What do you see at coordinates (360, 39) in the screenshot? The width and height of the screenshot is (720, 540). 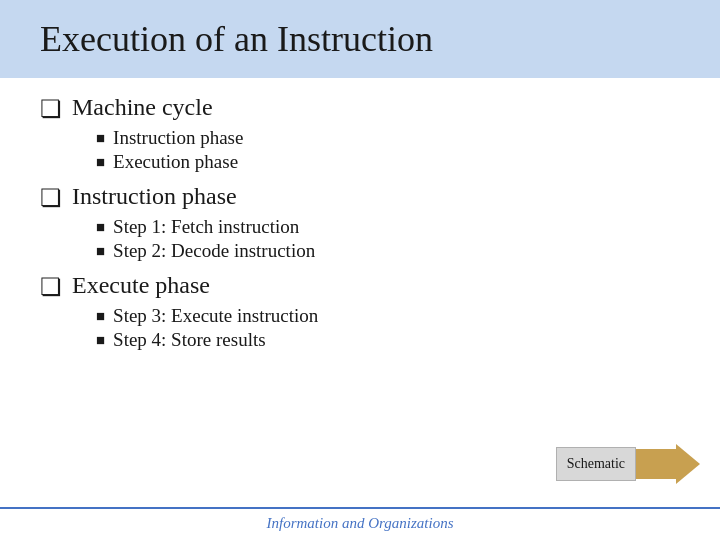 I see `title-bar: Execution of an Instruction` at bounding box center [360, 39].